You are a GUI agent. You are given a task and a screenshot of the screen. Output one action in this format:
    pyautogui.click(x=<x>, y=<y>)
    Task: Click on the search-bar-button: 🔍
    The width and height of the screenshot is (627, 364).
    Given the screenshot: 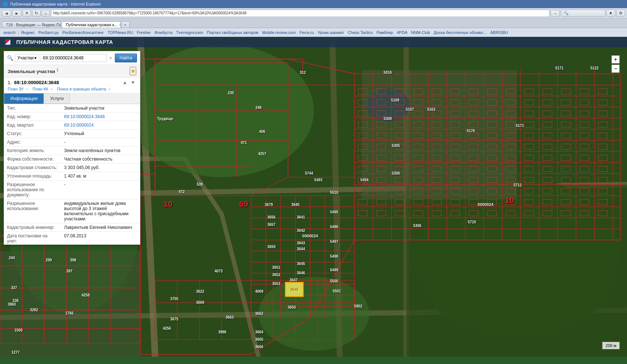 What is the action you would take?
    pyautogui.click(x=583, y=13)
    